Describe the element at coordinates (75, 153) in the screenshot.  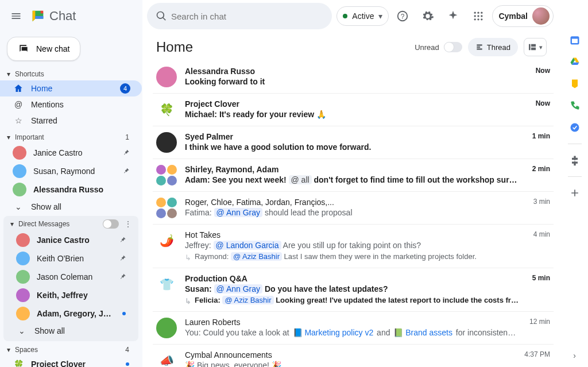
I see `sidebar-item-label: Janice Castro` at that location.